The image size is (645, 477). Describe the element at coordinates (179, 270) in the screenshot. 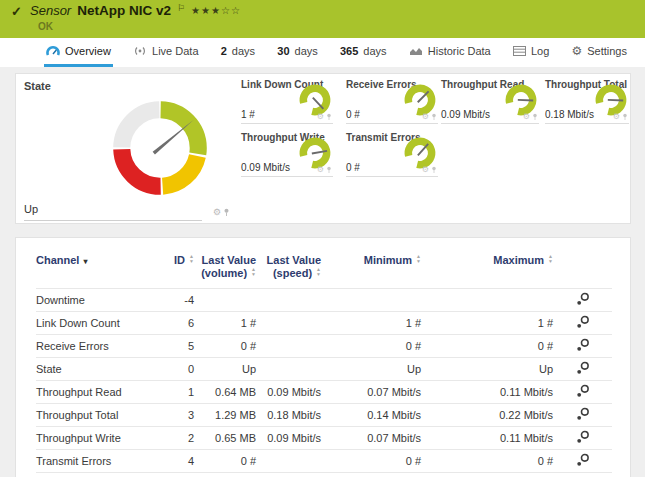

I see `column-header-id: ID` at that location.